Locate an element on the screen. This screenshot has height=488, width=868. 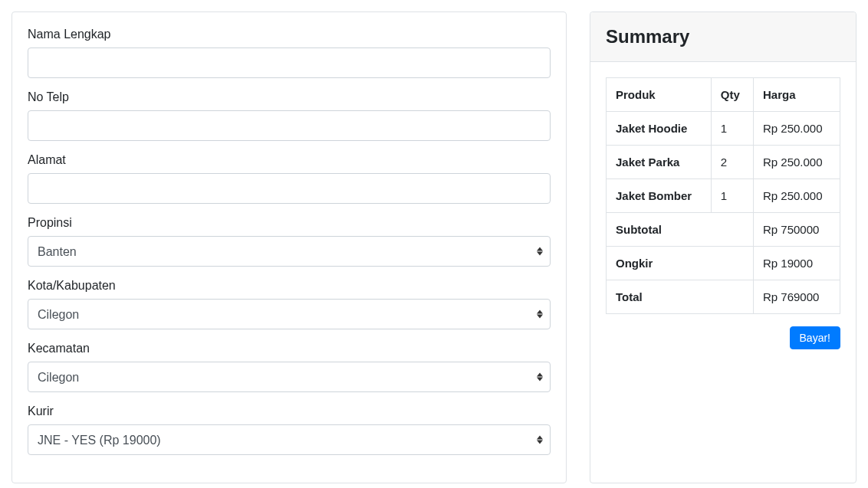
table-row: Jaket Bomber 1 Rp 250.000 is located at coordinates (724, 196).